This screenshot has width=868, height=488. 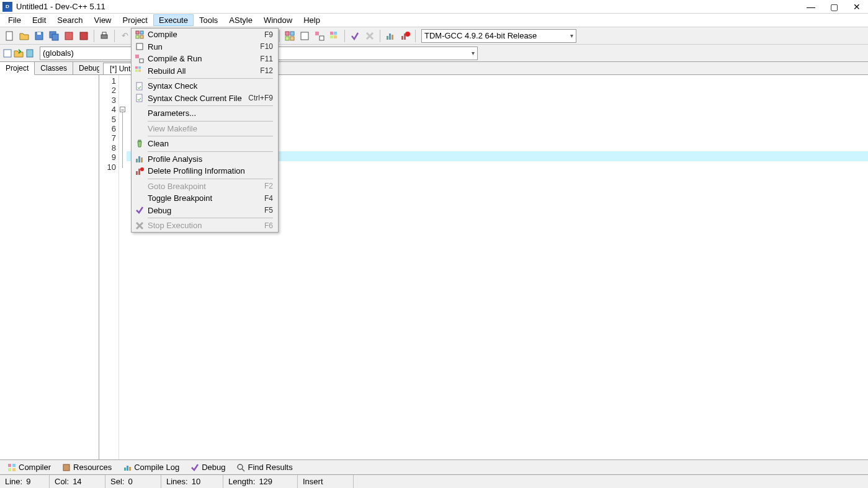 I want to click on menu-astyle: AStyle, so click(x=241, y=20).